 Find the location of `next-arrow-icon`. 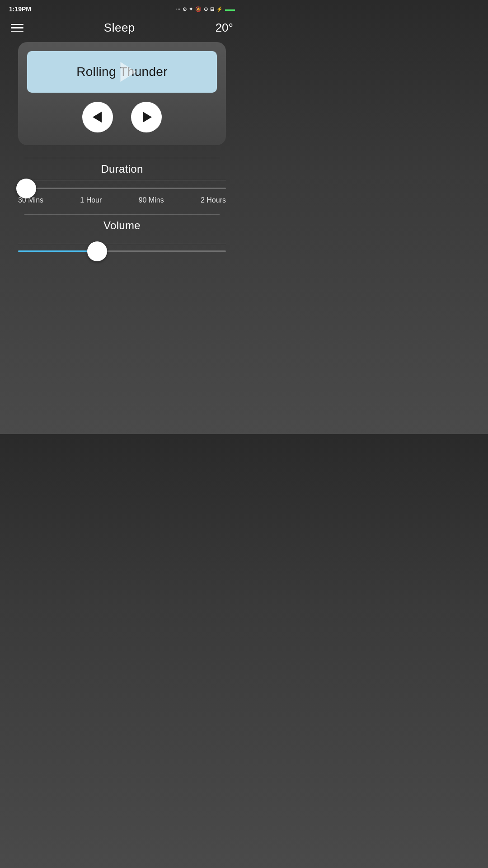

next-arrow-icon is located at coordinates (147, 117).